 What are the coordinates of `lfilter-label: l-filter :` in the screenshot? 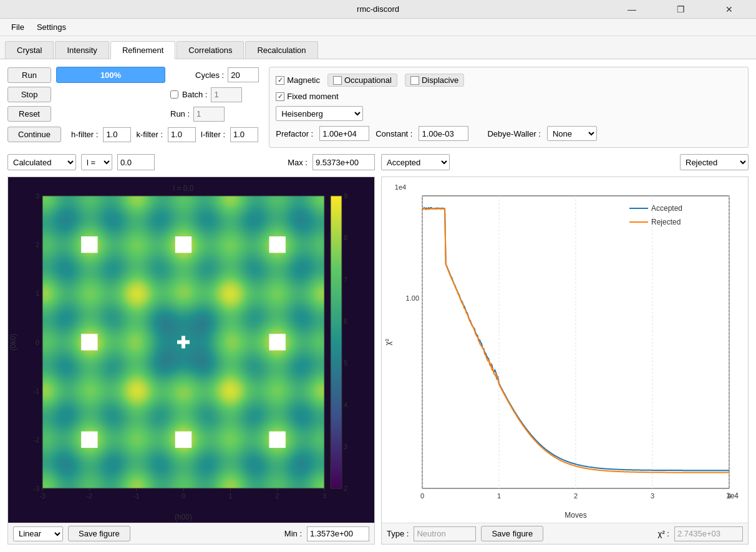 It's located at (213, 135).